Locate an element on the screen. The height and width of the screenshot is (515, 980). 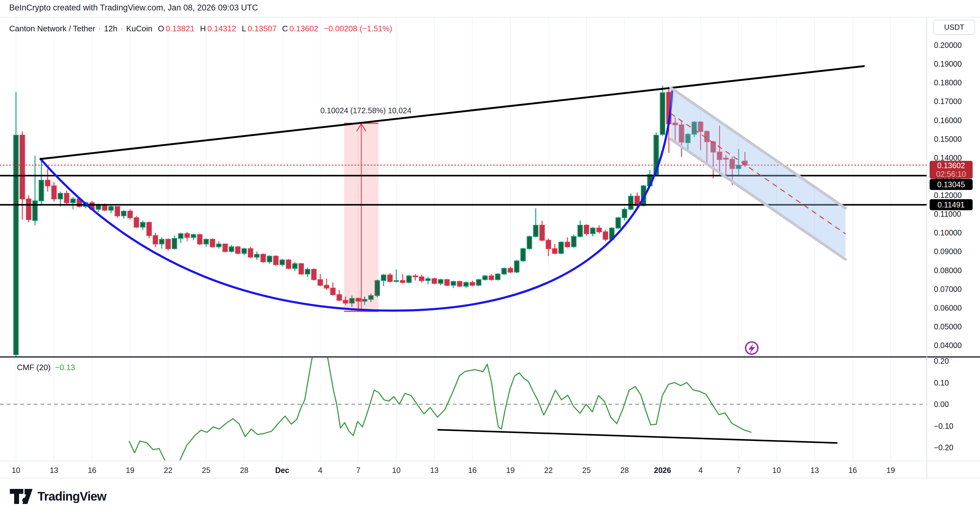
tradingview-logo: TradingView is located at coordinates (58, 496).